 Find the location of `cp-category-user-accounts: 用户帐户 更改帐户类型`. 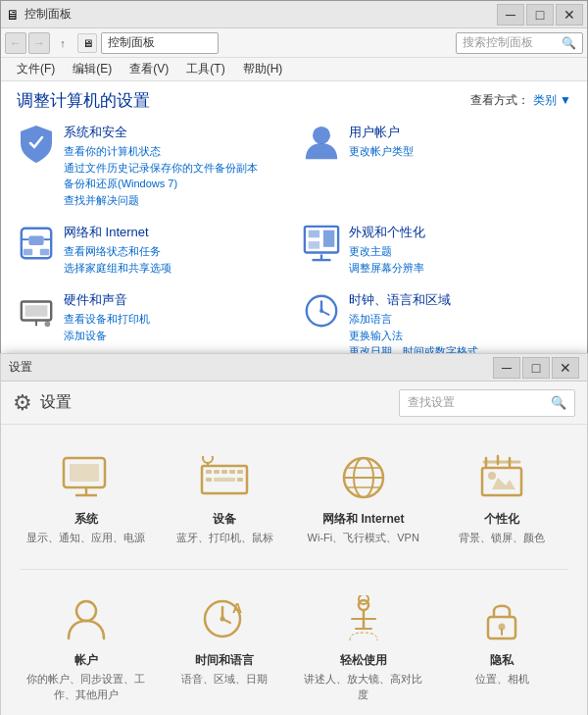

cp-category-user-accounts: 用户帐户 更改帐户类型 is located at coordinates (437, 166).